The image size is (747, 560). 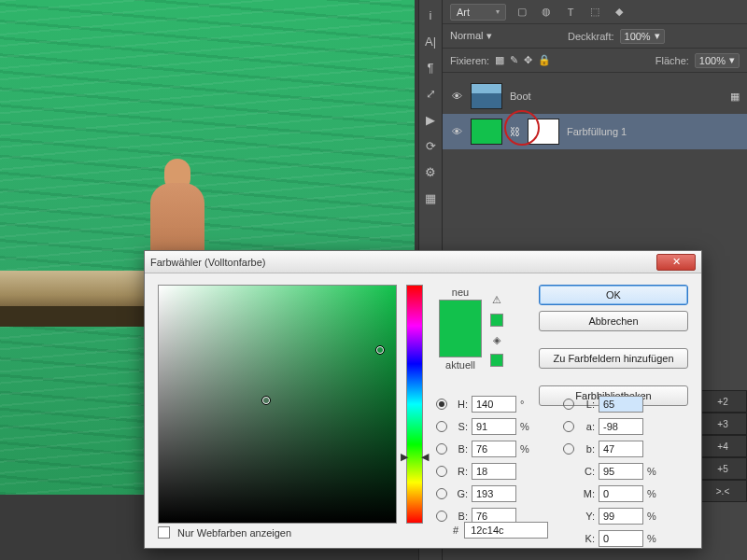 What do you see at coordinates (442, 404) in the screenshot?
I see `hue-radio` at bounding box center [442, 404].